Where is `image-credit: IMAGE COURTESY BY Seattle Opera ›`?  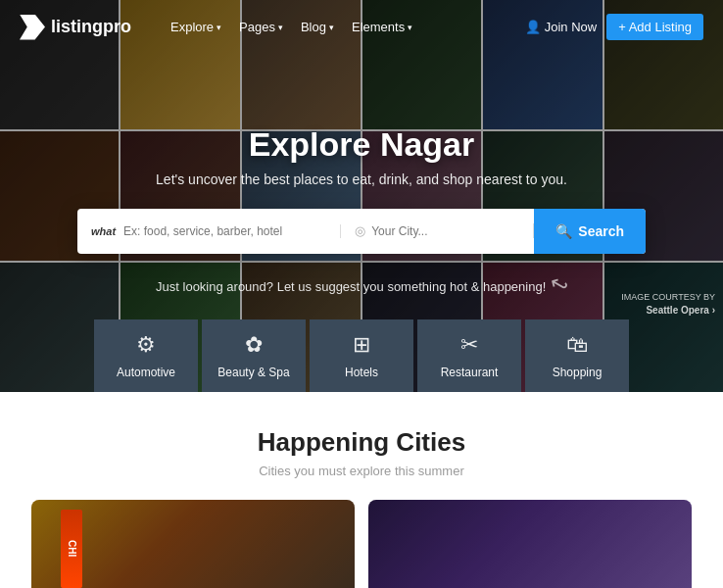 image-credit: IMAGE COURTESY BY Seattle Opera › is located at coordinates (668, 304).